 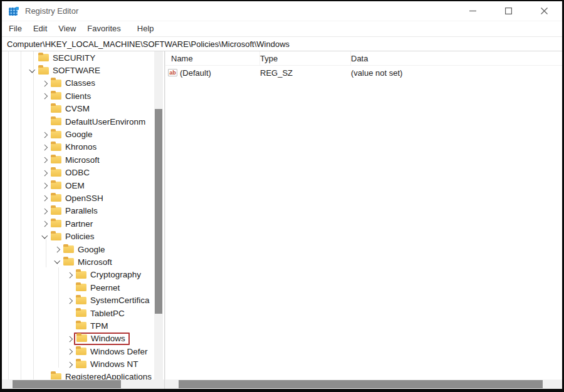 I want to click on menu-favorites: Favorites, so click(x=104, y=29).